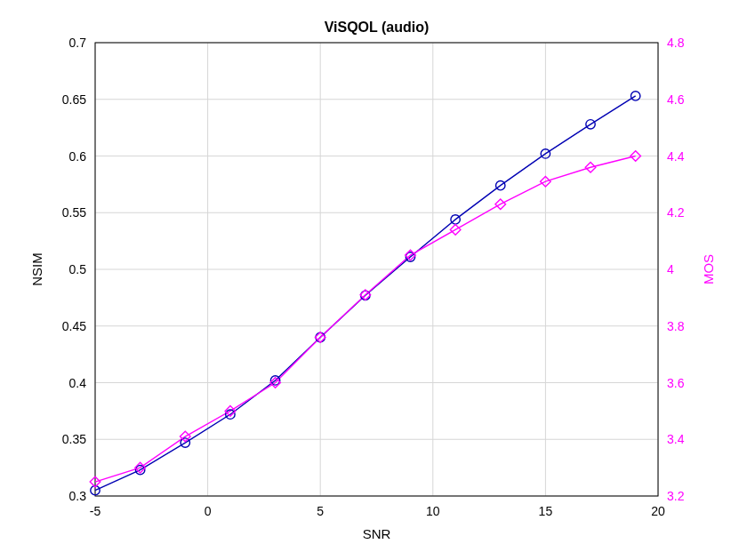 The width and height of the screenshot is (747, 560). Describe the element at coordinates (676, 496) in the screenshot. I see `svg-text: 3.2` at that location.